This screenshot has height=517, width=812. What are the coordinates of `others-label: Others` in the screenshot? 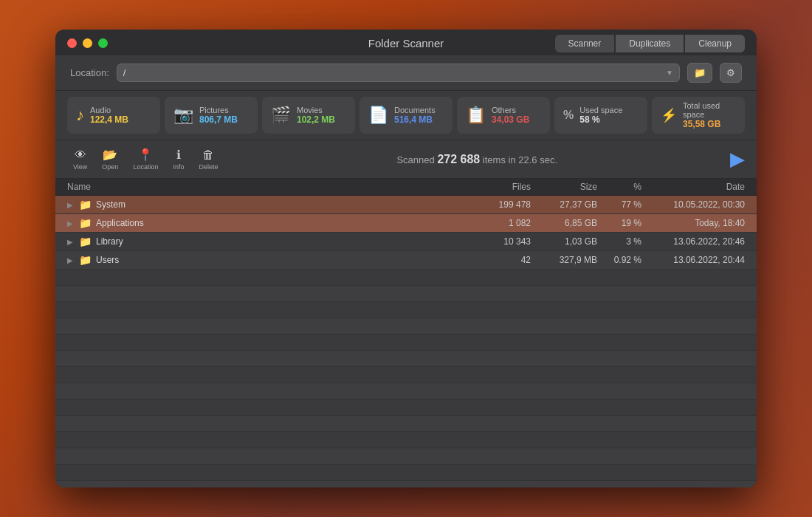 It's located at (511, 110).